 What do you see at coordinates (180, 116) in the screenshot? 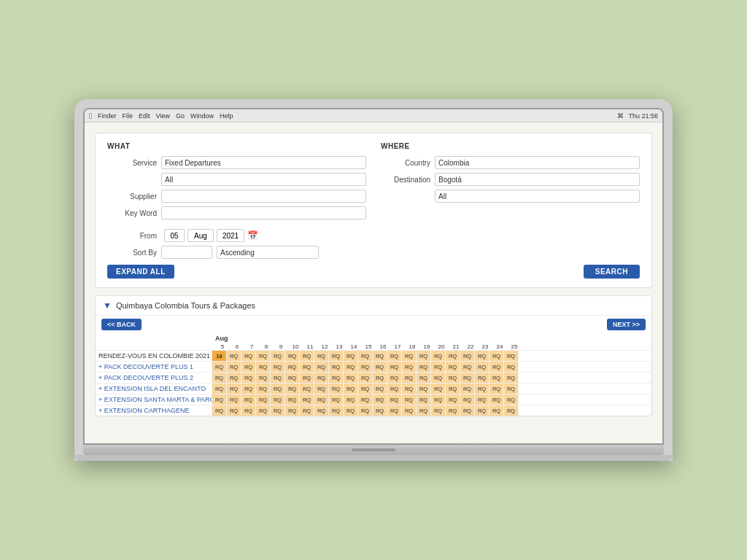
I see `menu-go: Go` at bounding box center [180, 116].